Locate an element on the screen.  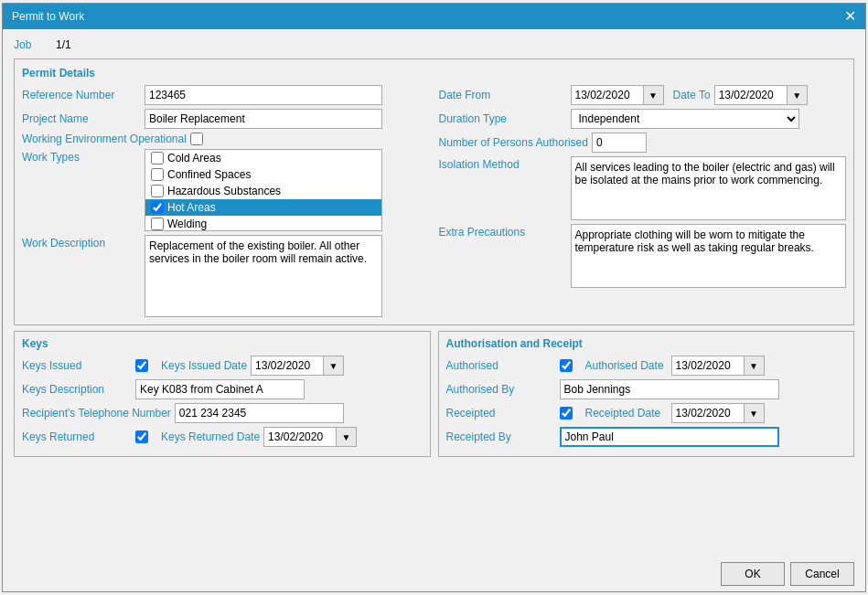
job-row: Job 1/1 is located at coordinates (434, 45).